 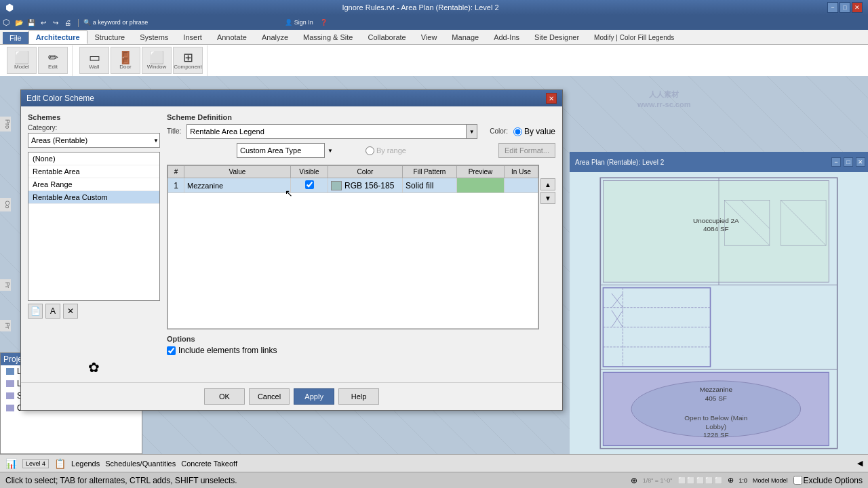 What do you see at coordinates (465, 37) in the screenshot?
I see `tab-manage: Manage` at bounding box center [465, 37].